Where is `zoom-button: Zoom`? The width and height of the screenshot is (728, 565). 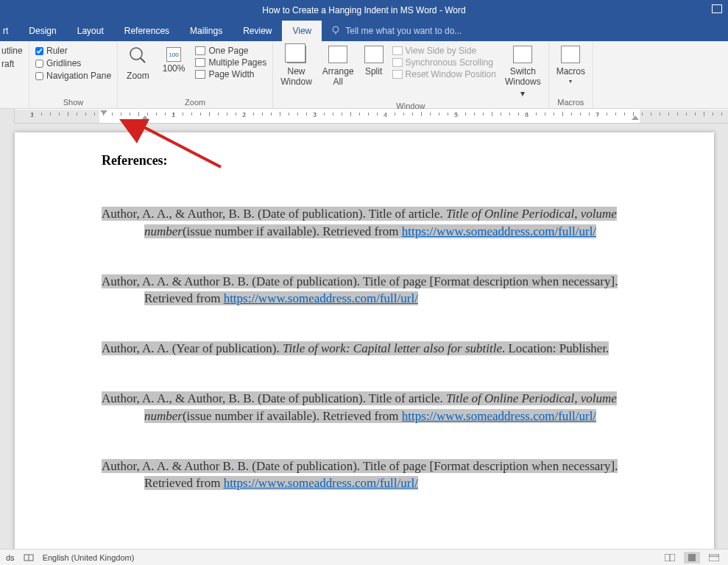 zoom-button: Zoom is located at coordinates (138, 63).